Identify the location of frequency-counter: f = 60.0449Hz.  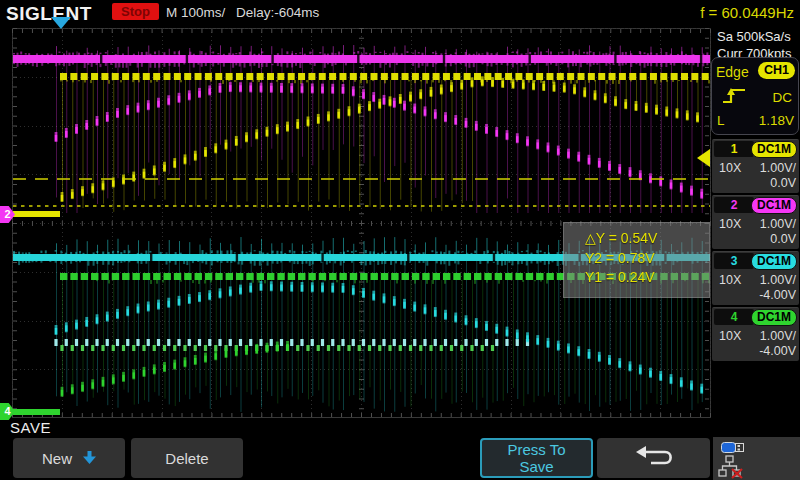
(747, 12).